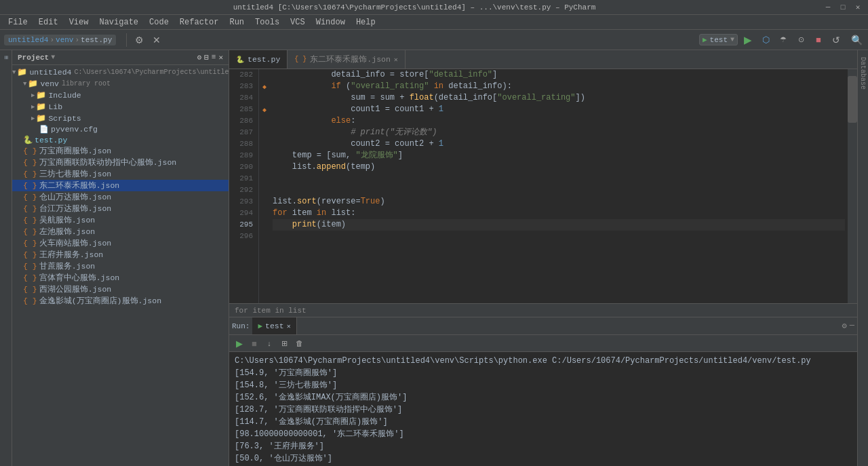 This screenshot has width=868, height=466. Describe the element at coordinates (121, 232) in the screenshot. I see `tree-item-json8: { } 左池服饰.json` at that location.